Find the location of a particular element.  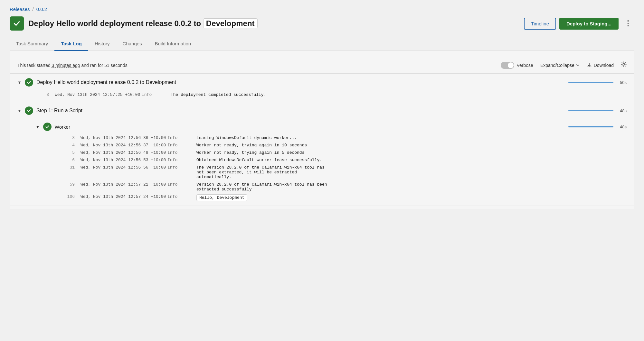

chevron-down-icon is located at coordinates (578, 65).